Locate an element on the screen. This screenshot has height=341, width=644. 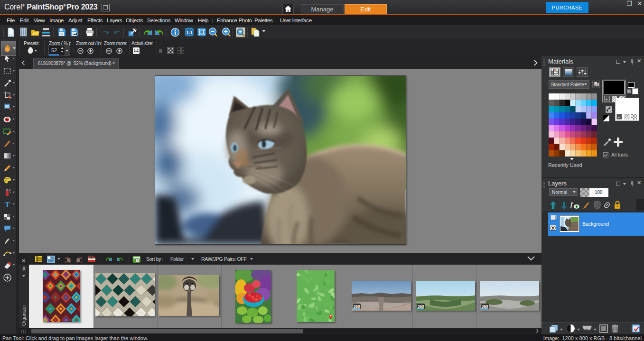
svg-text: 1:1 is located at coordinates (189, 33).